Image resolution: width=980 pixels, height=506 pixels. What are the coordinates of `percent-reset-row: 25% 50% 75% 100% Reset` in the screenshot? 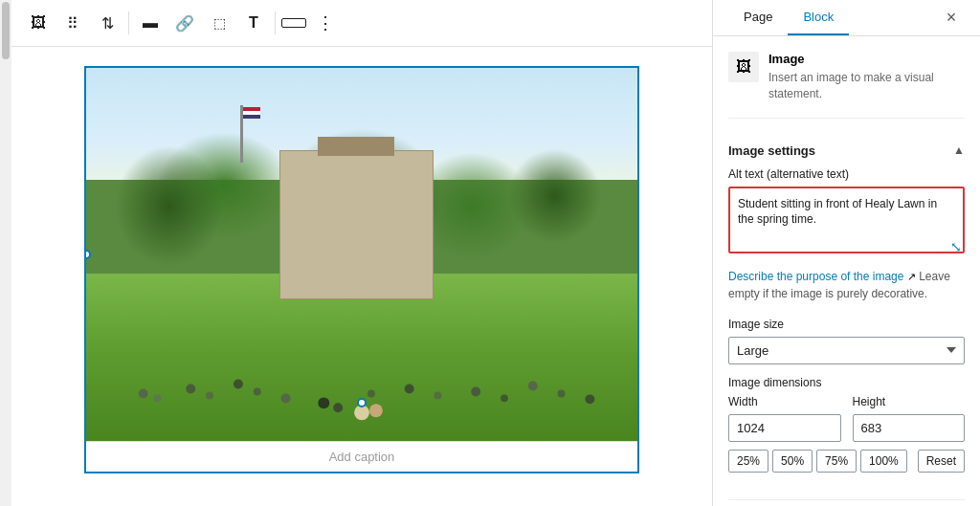 It's located at (846, 461).